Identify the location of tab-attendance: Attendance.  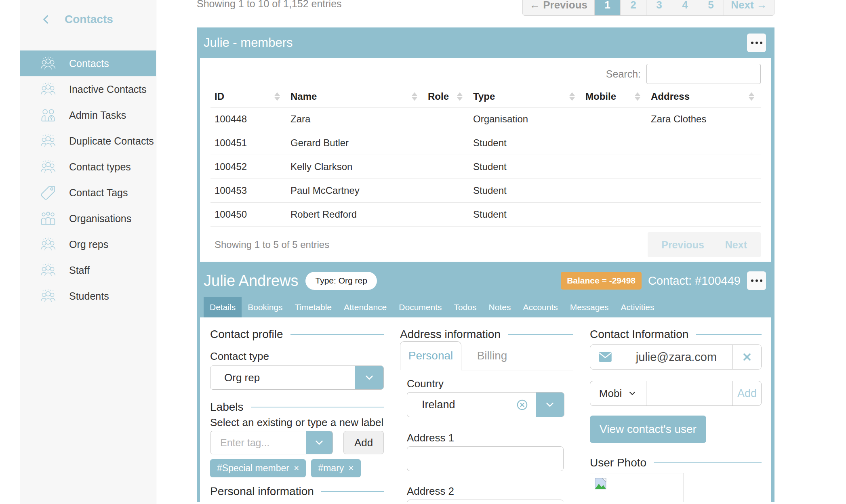
(365, 307).